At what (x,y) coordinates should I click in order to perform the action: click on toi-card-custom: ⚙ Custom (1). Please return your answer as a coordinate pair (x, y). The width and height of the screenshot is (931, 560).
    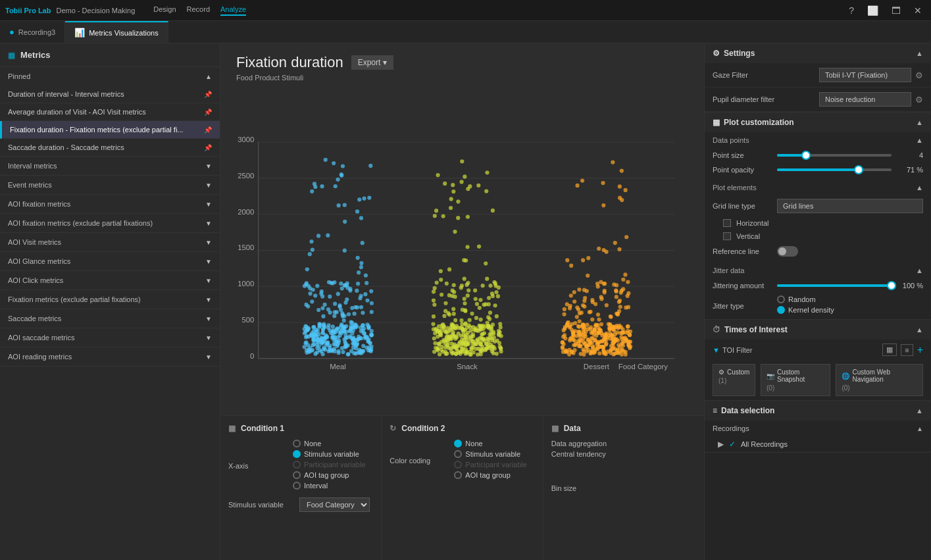
    Looking at the image, I should click on (734, 380).